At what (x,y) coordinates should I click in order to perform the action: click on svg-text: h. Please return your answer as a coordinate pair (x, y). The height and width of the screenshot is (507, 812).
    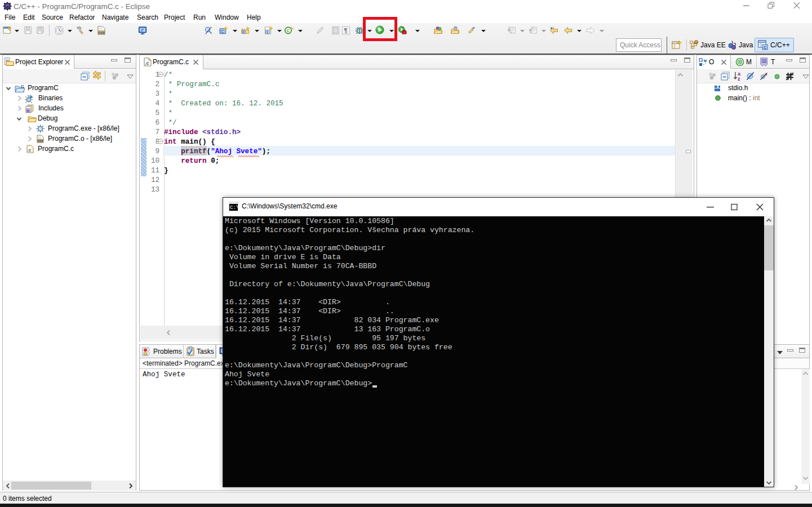
    Looking at the image, I should click on (28, 110).